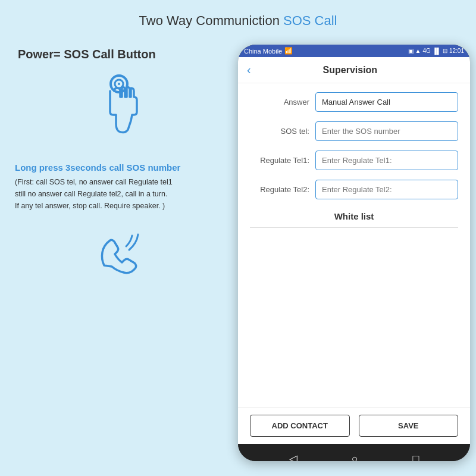 This screenshot has width=476, height=476. What do you see at coordinates (300, 426) in the screenshot?
I see `add-contact-button: ADD CONTACT` at bounding box center [300, 426].